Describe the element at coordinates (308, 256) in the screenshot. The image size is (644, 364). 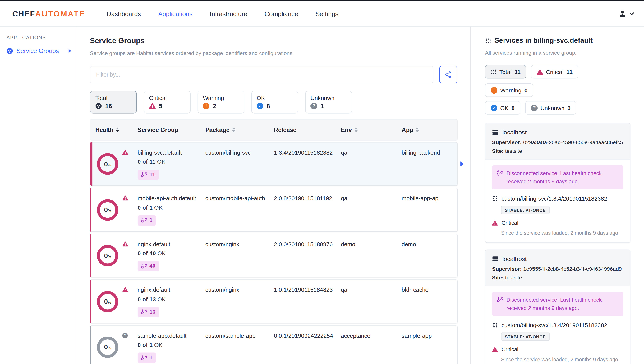
I see `release-cell: 2.0.0/20190115189976` at that location.